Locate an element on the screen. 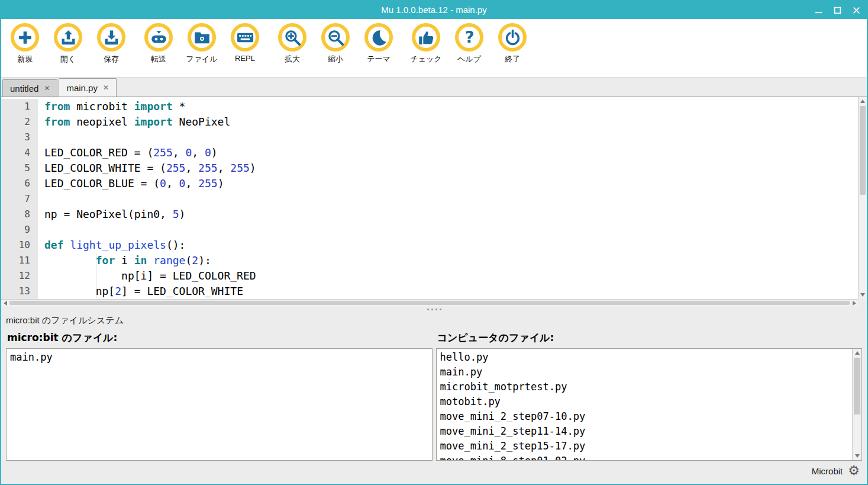  code-line: from microbit import * is located at coordinates (111, 107).